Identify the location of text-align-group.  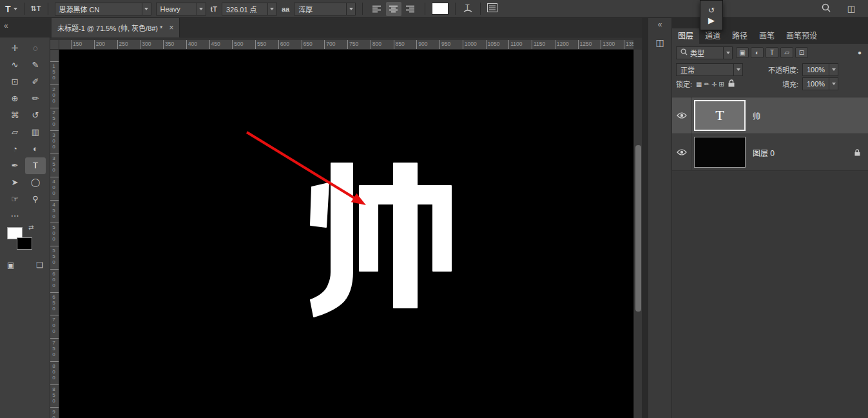
(394, 9).